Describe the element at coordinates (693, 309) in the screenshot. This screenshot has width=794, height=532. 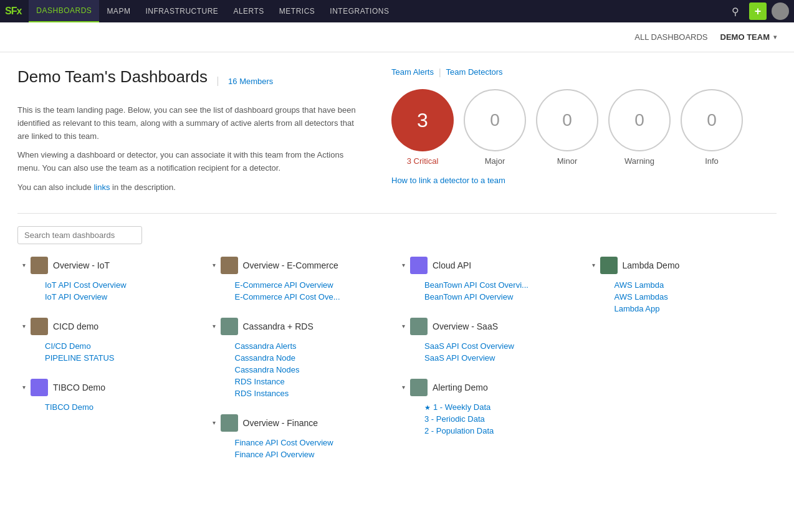
I see `dash-item: Lambda App` at that location.